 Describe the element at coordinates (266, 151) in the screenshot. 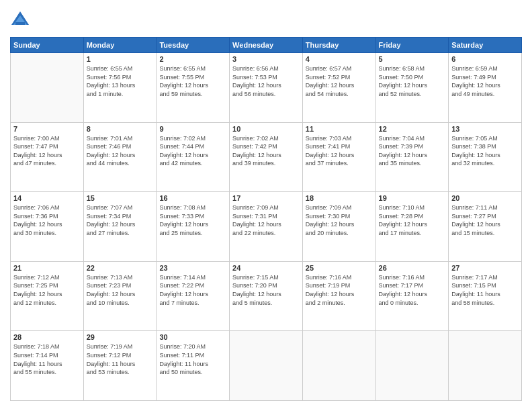

I see `day-info: Sunrise: 7:02 AM Sunset: 7:42 PM Dayligh…` at that location.